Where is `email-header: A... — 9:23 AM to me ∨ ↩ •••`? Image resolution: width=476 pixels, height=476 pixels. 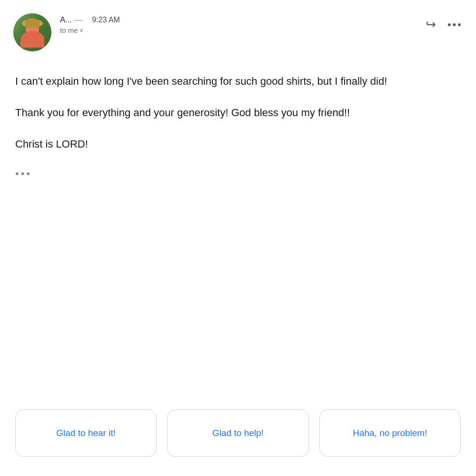 email-header: A... — 9:23 AM to me ∨ ↩ ••• is located at coordinates (238, 30).